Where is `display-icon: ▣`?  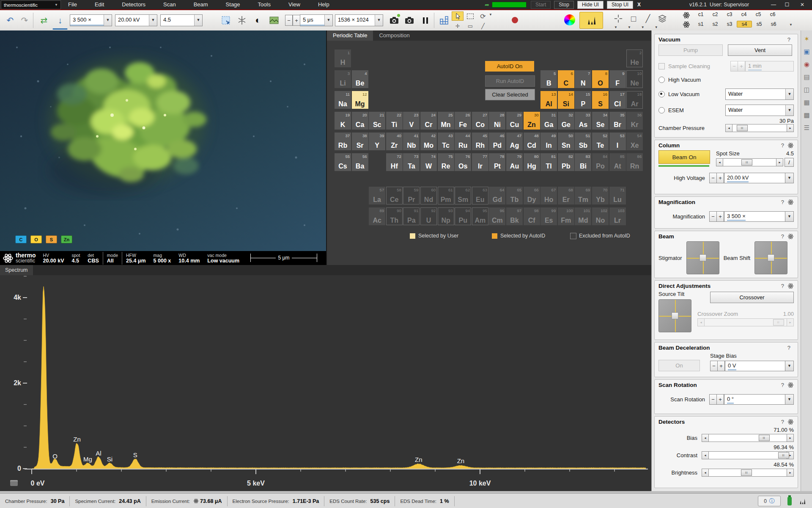
display-icon: ▣ is located at coordinates (807, 52).